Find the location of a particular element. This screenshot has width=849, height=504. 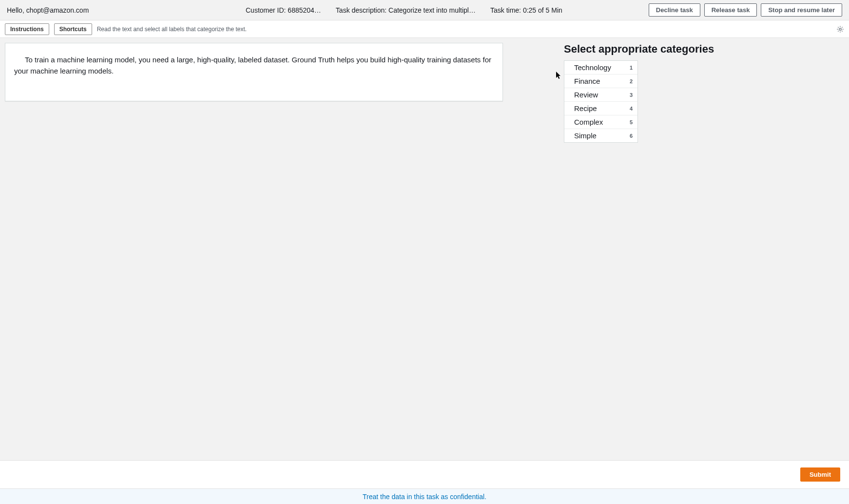

category-label: Complex is located at coordinates (589, 122).